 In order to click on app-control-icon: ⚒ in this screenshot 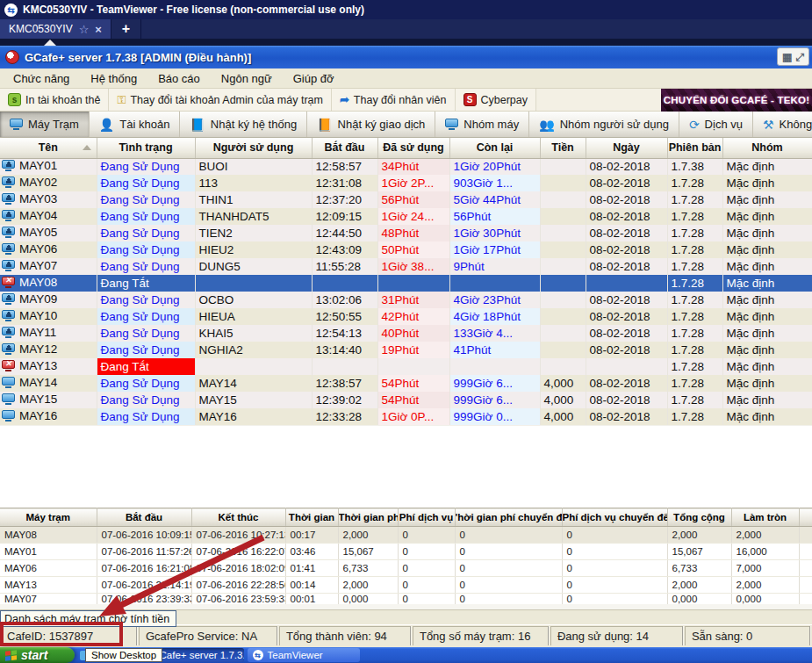, I will do `click(769, 125)`.